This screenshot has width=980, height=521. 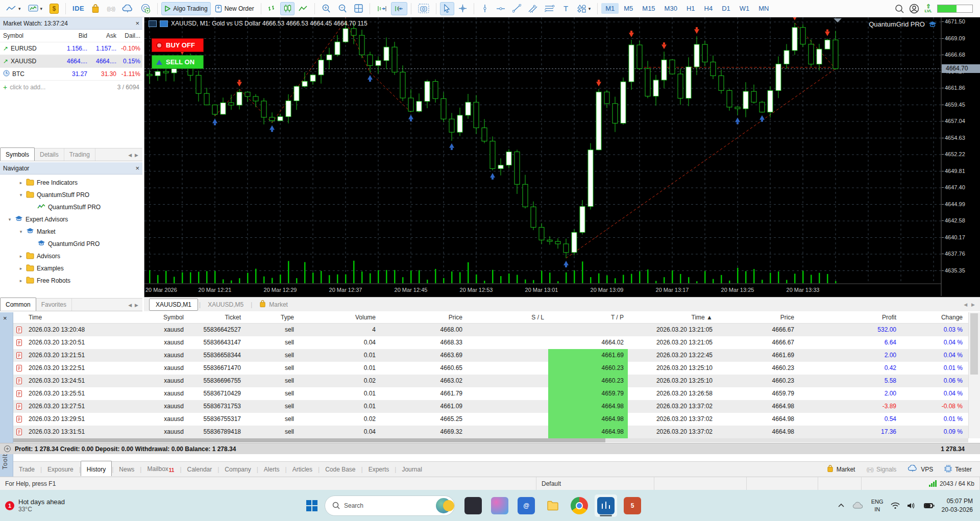 I want to click on timeframe-w1: W1, so click(x=745, y=8).